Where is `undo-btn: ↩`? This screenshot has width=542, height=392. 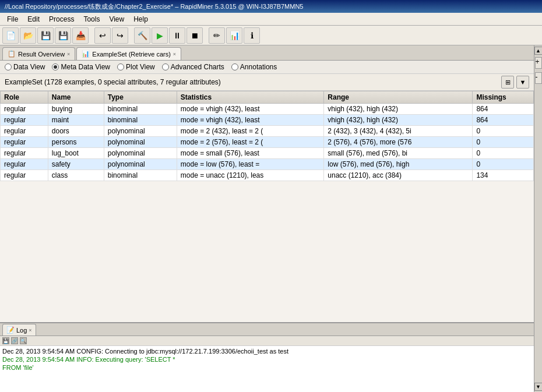 undo-btn: ↩ is located at coordinates (103, 36).